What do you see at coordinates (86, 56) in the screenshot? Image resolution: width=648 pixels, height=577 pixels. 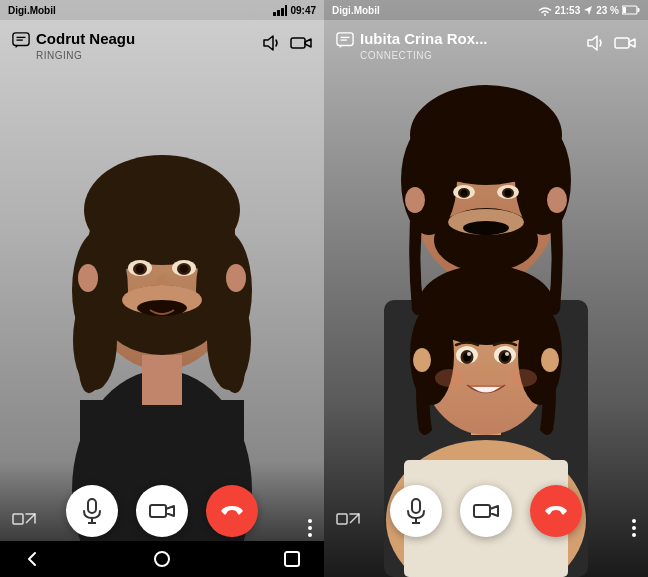 I see `call-status-left: RINGING` at bounding box center [86, 56].